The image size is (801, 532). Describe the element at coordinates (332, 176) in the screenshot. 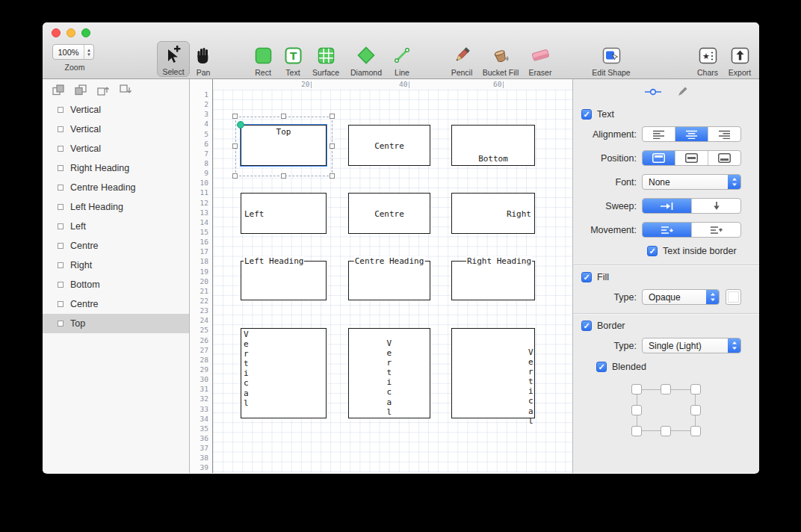

I see `selection-handle-se` at that location.